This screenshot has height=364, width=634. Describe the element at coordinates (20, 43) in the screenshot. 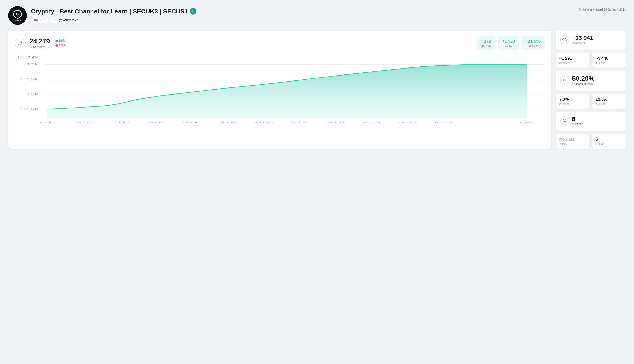

I see `subscribers-icon` at that location.